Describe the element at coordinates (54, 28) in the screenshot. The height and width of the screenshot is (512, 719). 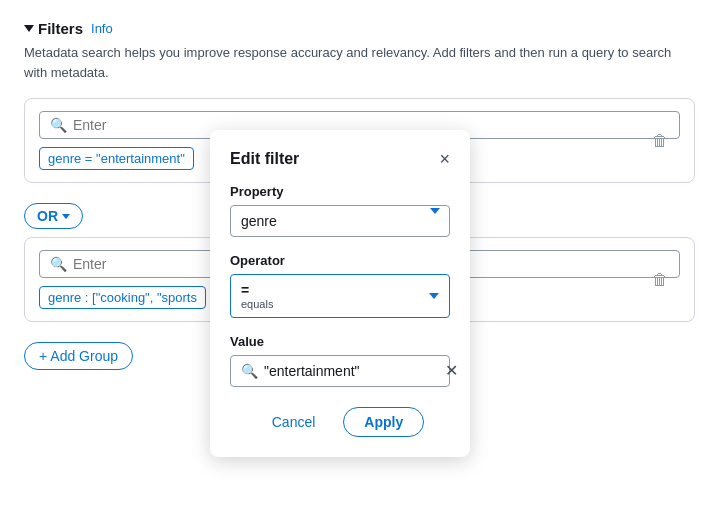
I see `filters-toggle: Filters` at that location.